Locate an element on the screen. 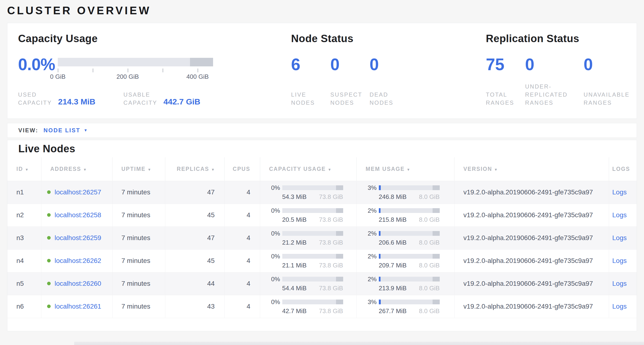 The width and height of the screenshot is (644, 345). node-id-cell: n1 is located at coordinates (24, 192).